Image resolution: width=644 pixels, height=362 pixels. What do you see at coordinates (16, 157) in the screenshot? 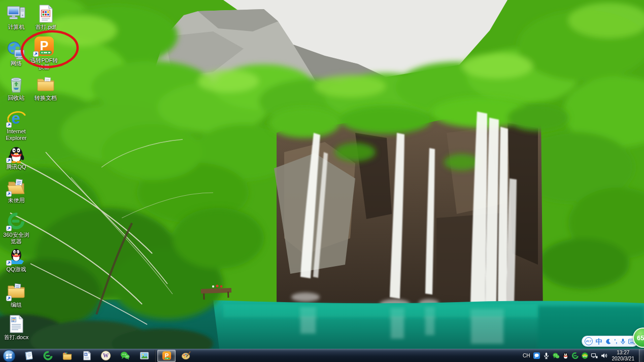
I see `desktop-icon-tencent-qq: 腾讯QQ` at bounding box center [16, 157].